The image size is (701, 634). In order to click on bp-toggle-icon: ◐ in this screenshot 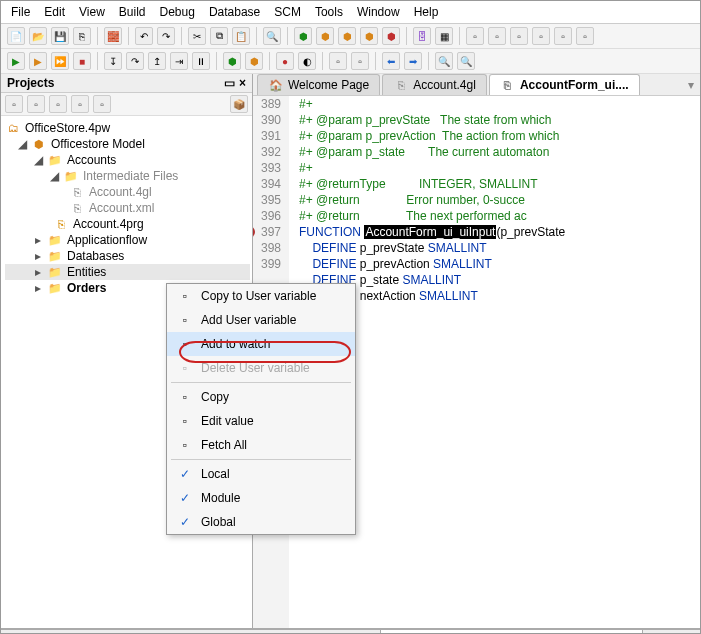, I will do `click(307, 61)`.